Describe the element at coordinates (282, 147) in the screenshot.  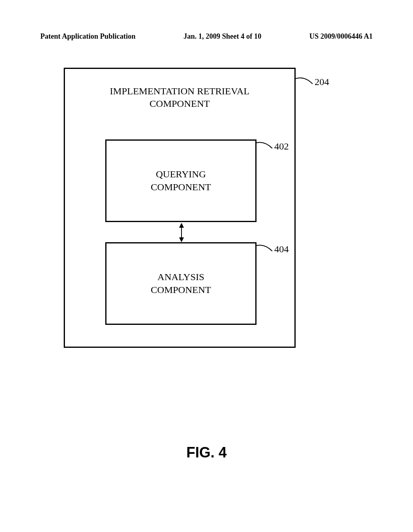
I see `reference-numeral-402: 402` at that location.